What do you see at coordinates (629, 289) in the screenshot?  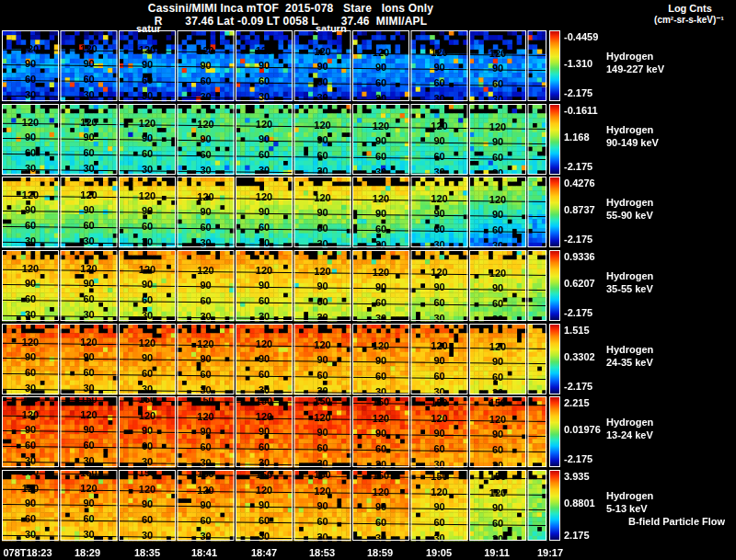 I see `energy-range-label: 35-55 keV` at bounding box center [629, 289].